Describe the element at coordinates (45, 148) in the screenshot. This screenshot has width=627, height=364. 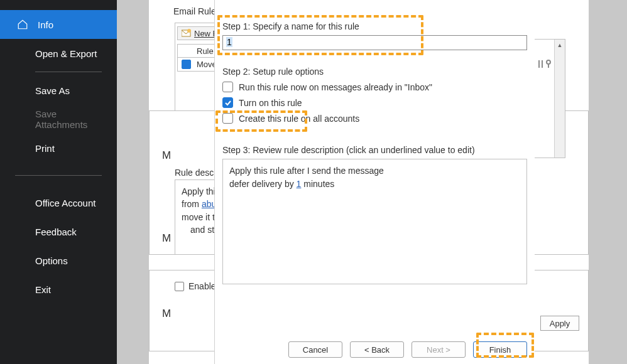
I see `sidebar-item-label: Print` at that location.